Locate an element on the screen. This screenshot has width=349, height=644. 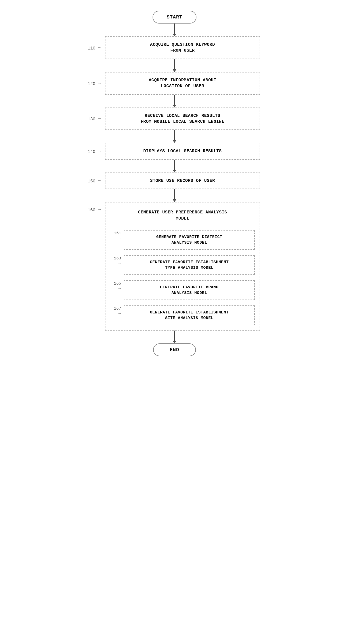
process-box-110: ACQUIRE QUESTION KEYWORD FROM USER is located at coordinates (183, 48).